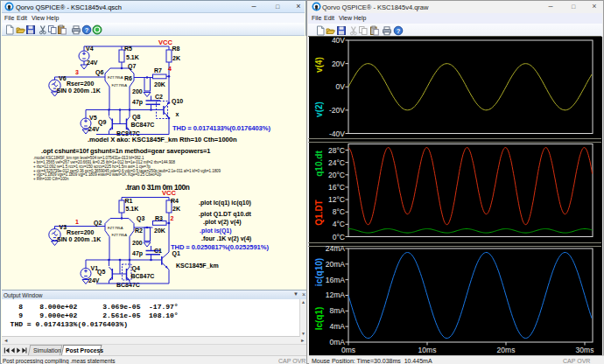 The width and height of the screenshot is (604, 364). What do you see at coordinates (198, 266) in the screenshot?
I see `svg-text: KSC1845F_km` at bounding box center [198, 266].